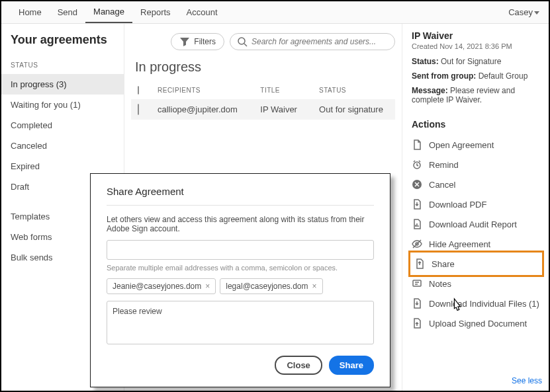  What do you see at coordinates (240, 250) in the screenshot?
I see `email-input` at bounding box center [240, 250].